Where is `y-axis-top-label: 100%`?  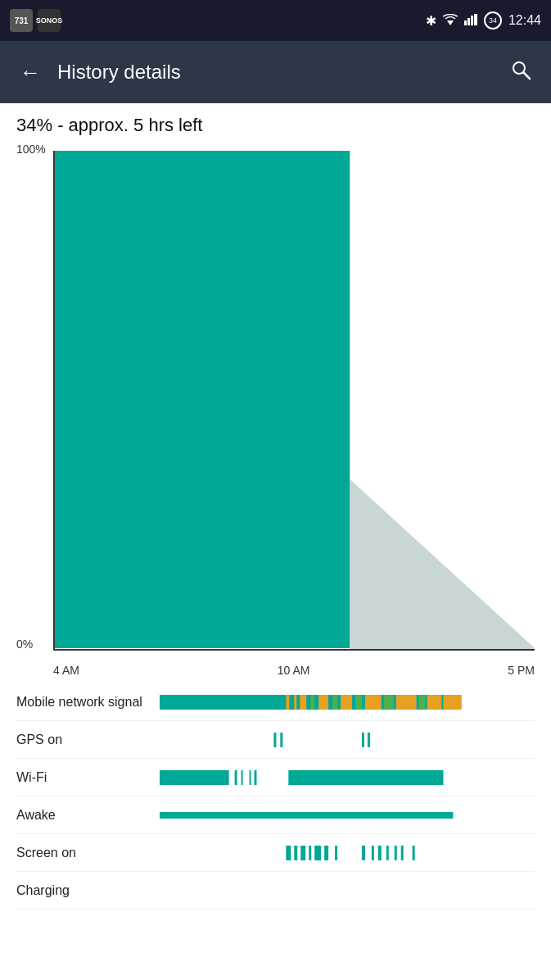 y-axis-top-label: 100% is located at coordinates (31, 149).